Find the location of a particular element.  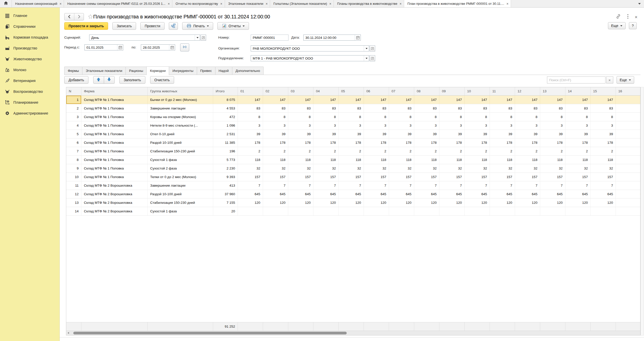

table-row: 4Склад МТФ № 1 ПоповкаНетели 8-9 мес сте… is located at coordinates (353, 126).